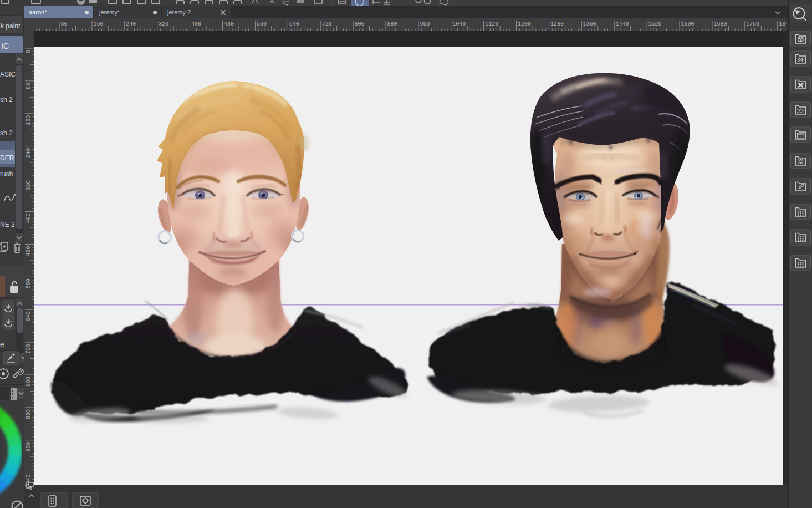  I want to click on svg-text: 1200, so click(524, 24).